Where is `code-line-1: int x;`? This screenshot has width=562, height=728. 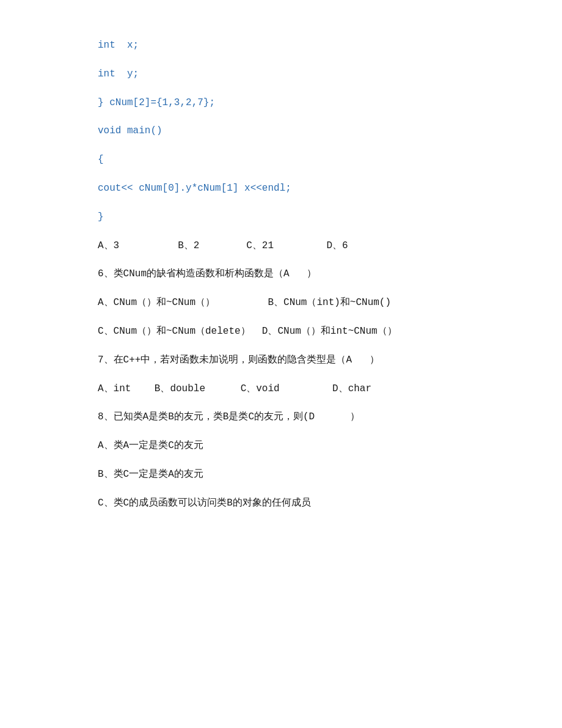 code-line-1: int x; is located at coordinates (305, 45).